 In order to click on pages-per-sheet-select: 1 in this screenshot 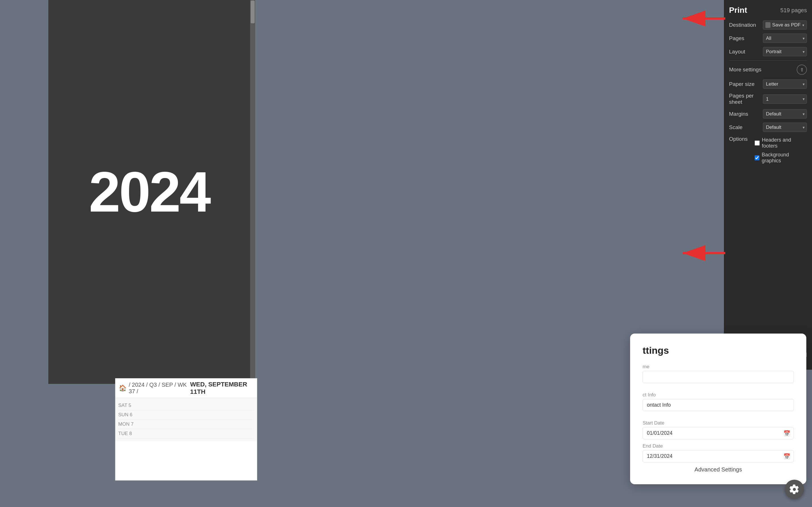, I will do `click(785, 99)`.